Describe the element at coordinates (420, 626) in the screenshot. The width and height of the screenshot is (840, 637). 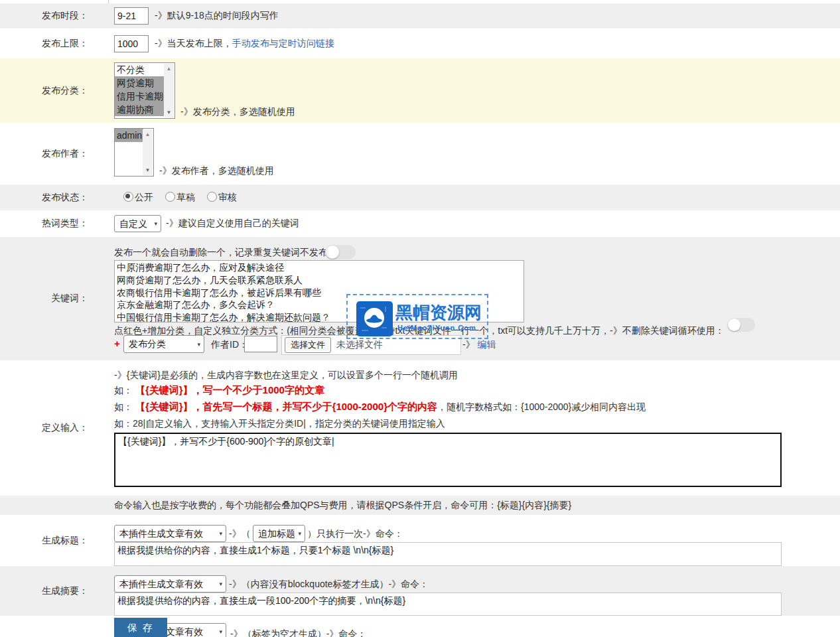
I see `row-bottom-partial: 本插件生成文章有效 ▾ 保 存 -》（标签为空才生成）-》命令：` at that location.